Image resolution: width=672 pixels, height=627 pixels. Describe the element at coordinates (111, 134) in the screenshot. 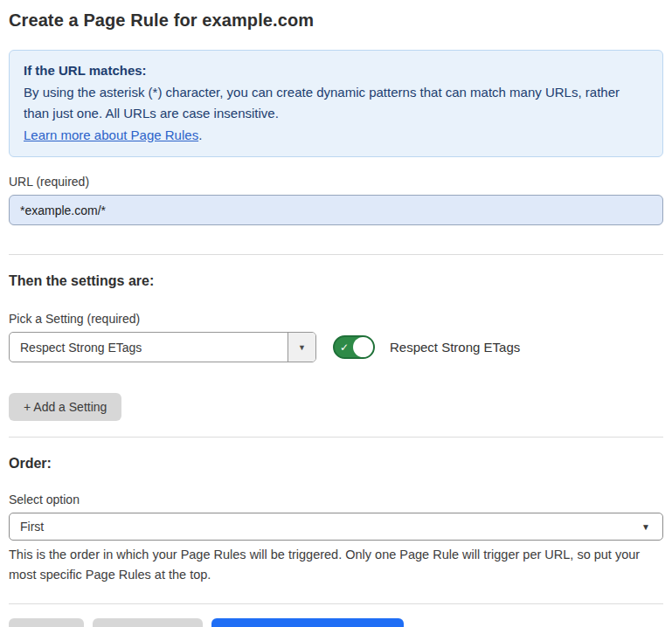

I see `learn-more-link: Learn more about Page Rules` at that location.